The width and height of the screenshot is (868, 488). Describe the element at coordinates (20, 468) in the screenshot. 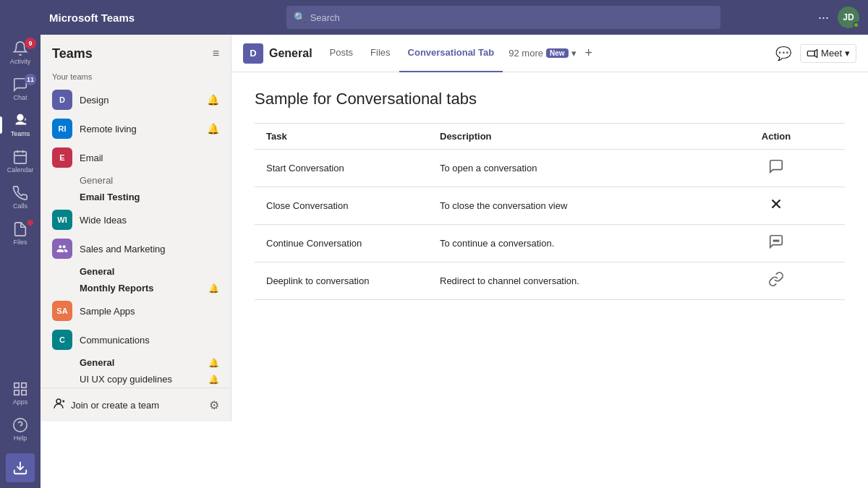

I see `nav-download` at that location.